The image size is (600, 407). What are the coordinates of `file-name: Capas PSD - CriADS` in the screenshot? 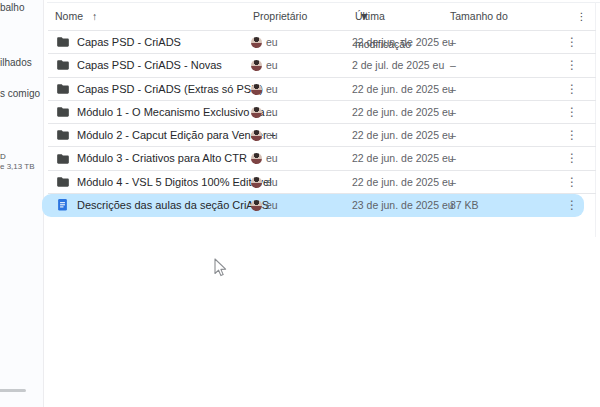 It's located at (129, 42).